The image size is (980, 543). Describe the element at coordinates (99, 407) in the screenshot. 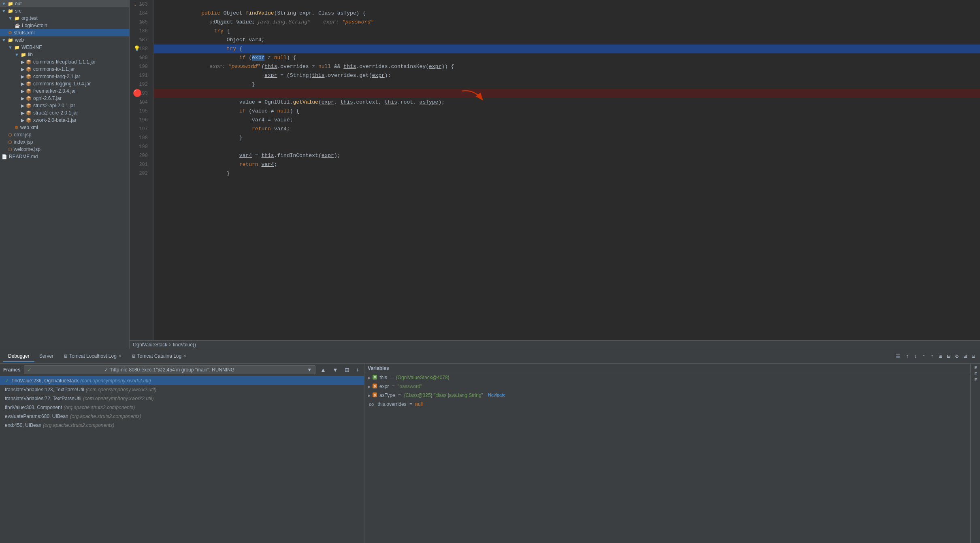

I see `frame-class: (org.apache.struts2.components)` at that location.